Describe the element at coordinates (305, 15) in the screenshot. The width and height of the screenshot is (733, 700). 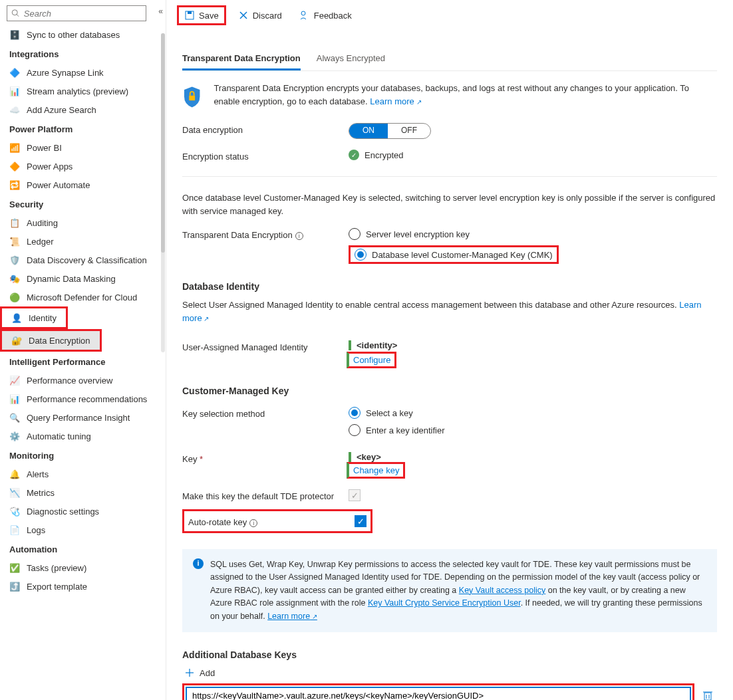
I see `feedback-icon` at that location.